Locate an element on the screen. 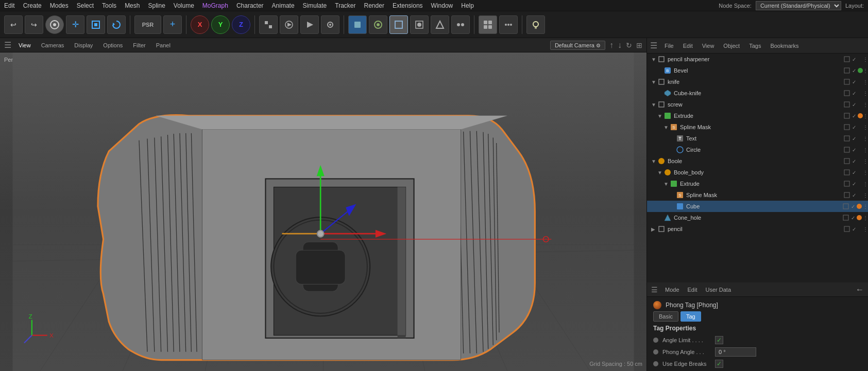 The height and width of the screenshot is (371, 868). scene-item-cone-hole: Cone_hole ✓ ⋮ is located at coordinates (757, 218).